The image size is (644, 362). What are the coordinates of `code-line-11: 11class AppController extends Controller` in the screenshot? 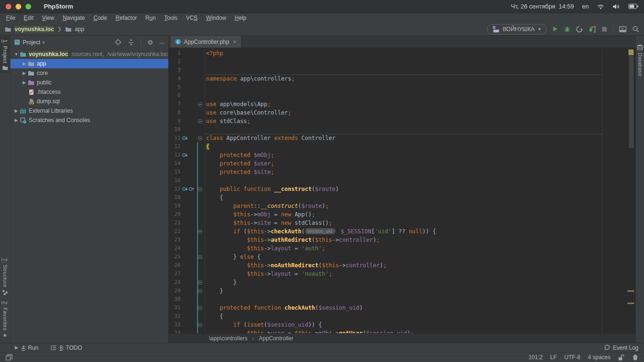 It's located at (402, 138).